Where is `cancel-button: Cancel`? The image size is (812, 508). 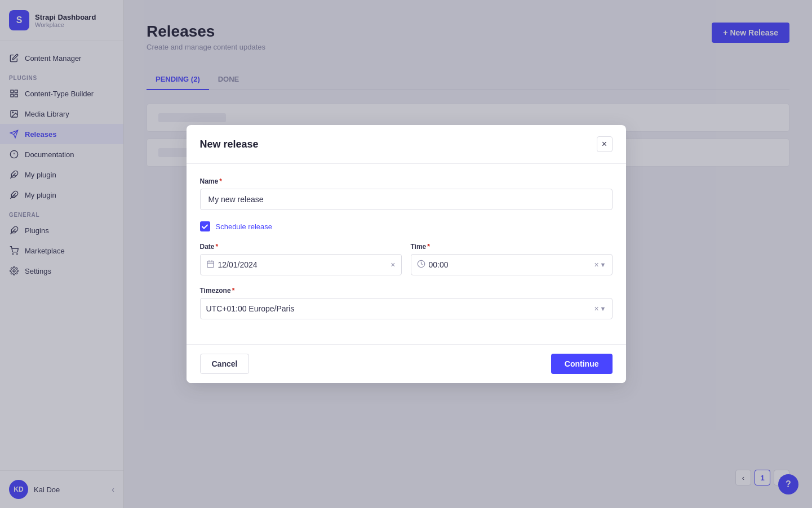 cancel-button: Cancel is located at coordinates (225, 364).